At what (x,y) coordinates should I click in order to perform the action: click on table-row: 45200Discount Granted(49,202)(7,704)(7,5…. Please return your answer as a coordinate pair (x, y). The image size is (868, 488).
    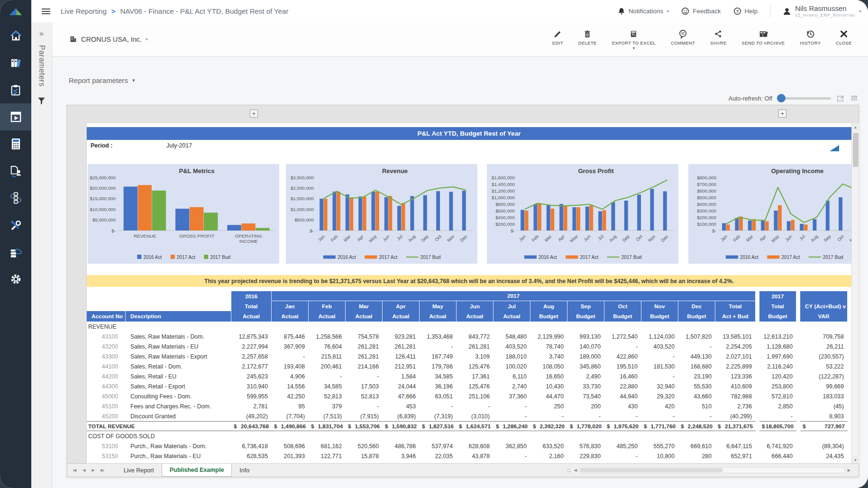
    Looking at the image, I should click on (469, 416).